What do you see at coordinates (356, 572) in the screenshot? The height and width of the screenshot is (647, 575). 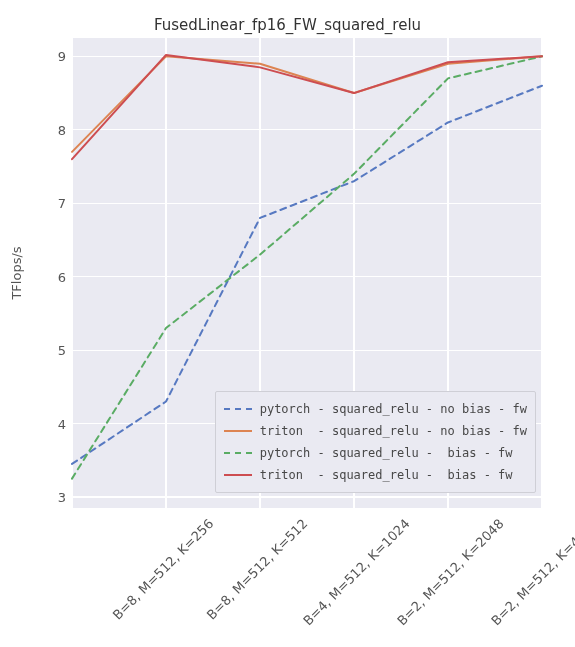 I see `x-tick-label: B=4, M=512, K=1024` at bounding box center [356, 572].